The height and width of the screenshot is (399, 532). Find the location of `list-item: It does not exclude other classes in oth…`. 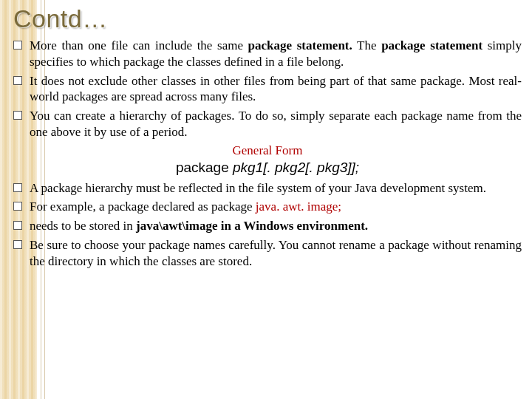

list-item: It does not exclude other classes in oth… is located at coordinates (276, 89).